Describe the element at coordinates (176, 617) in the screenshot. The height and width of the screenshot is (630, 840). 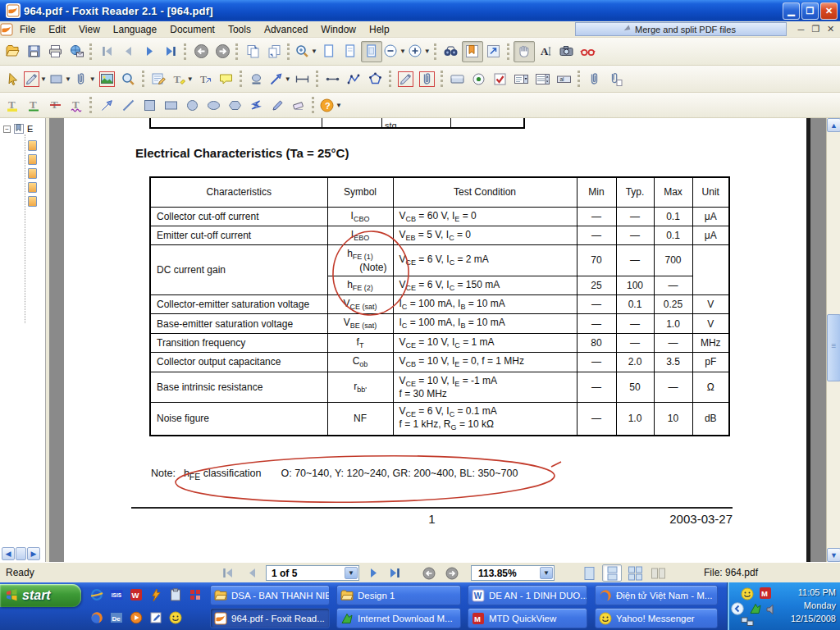
I see `quicklaunch-yahoo-smiley-icon` at that location.